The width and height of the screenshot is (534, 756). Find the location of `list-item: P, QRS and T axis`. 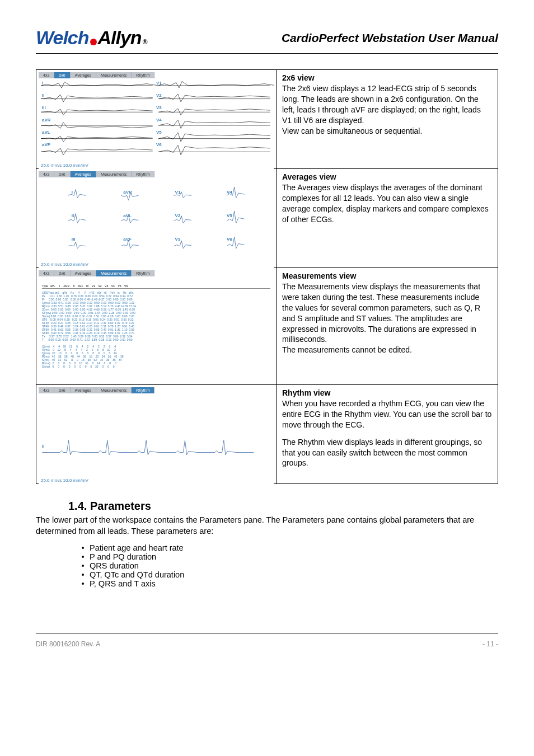

list-item: P, QRS and T axis is located at coordinates (287, 584).